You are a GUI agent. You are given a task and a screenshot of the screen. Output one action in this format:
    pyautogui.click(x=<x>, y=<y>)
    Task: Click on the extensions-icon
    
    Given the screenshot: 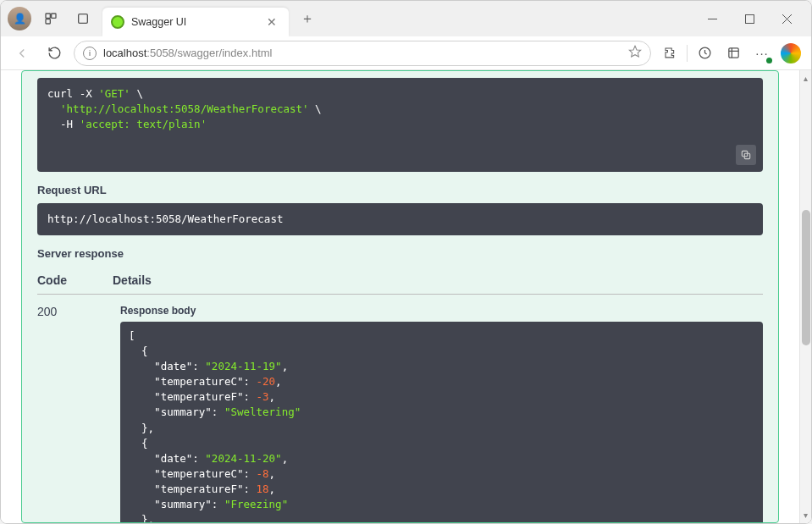 What is the action you would take?
    pyautogui.click(x=670, y=53)
    